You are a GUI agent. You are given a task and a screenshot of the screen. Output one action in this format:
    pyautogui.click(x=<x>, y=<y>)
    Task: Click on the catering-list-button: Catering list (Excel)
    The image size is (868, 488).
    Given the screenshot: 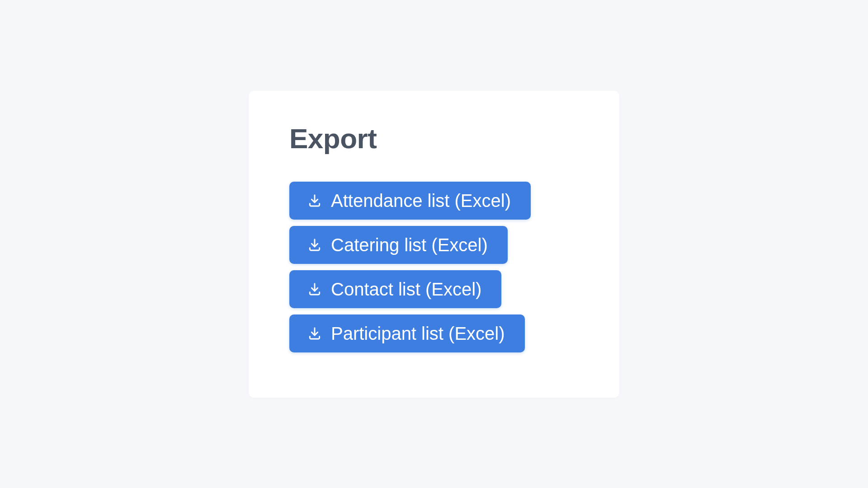 What is the action you would take?
    pyautogui.click(x=399, y=245)
    